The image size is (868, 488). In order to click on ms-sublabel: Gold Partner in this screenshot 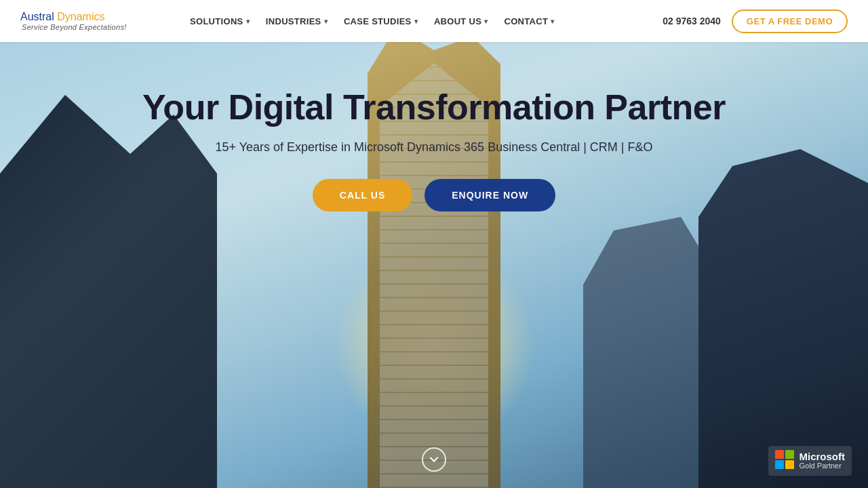, I will do `click(823, 466)`.